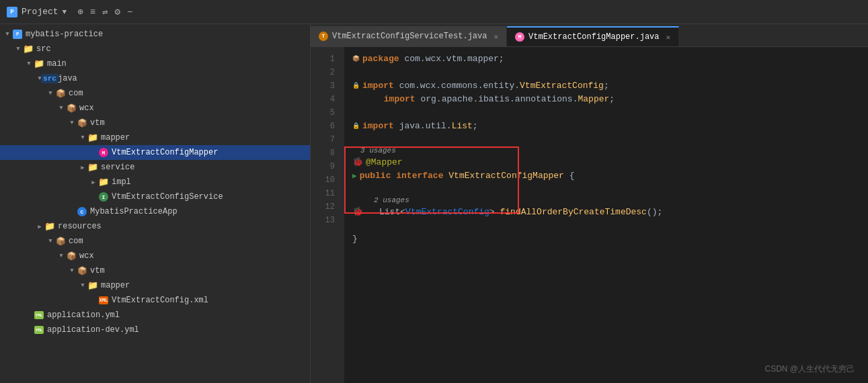 Image resolution: width=868 pixels, height=383 pixels. What do you see at coordinates (409, 36) in the screenshot?
I see `tab-service-test: T VtmExtractConfigServiceTest.java ✕` at bounding box center [409, 36].